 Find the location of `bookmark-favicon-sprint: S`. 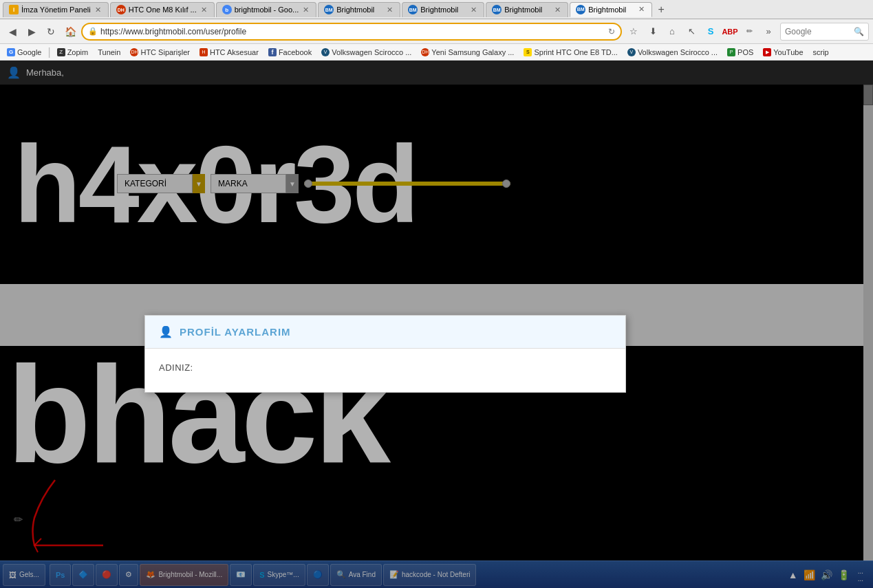

bookmark-favicon-sprint: S is located at coordinates (528, 52).